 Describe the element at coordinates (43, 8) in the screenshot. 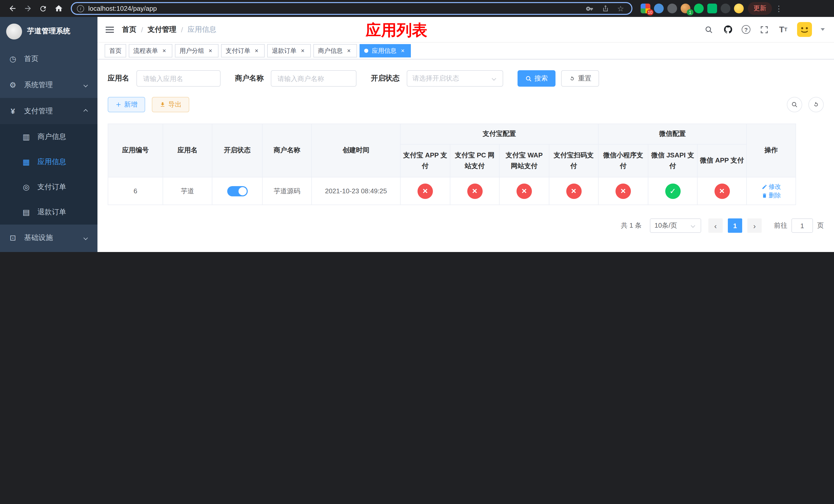

I see `browser-reload-icon` at that location.